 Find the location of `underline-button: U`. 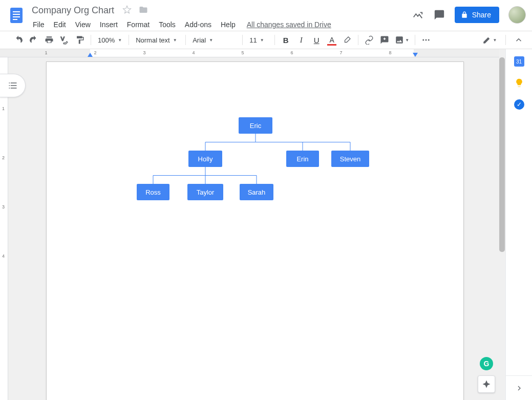

underline-button: U is located at coordinates (316, 40).